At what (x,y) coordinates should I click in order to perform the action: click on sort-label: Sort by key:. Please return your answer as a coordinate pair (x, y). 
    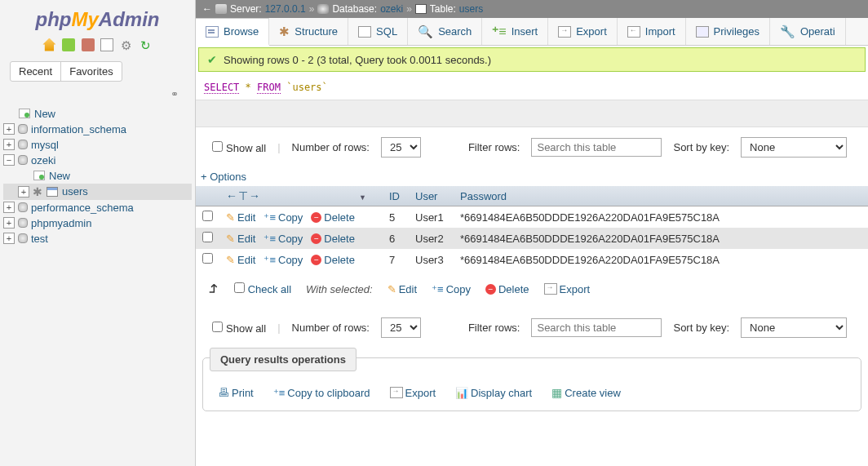
    Looking at the image, I should click on (702, 147).